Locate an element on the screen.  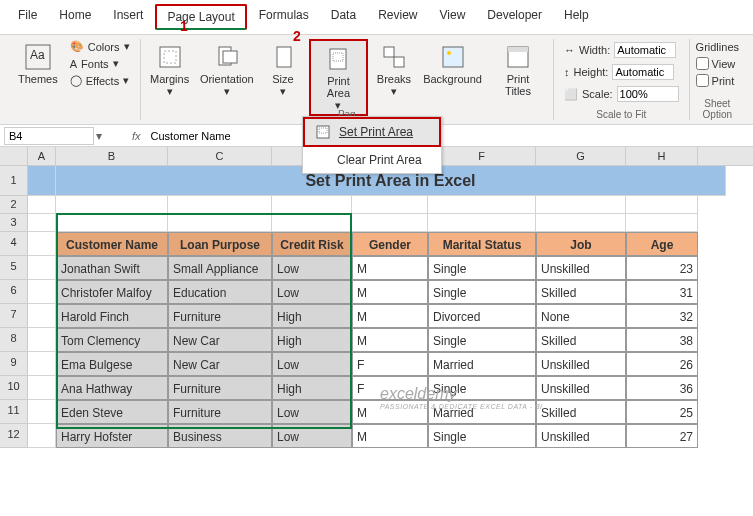
cell-G7: None is located at coordinates (581, 316).